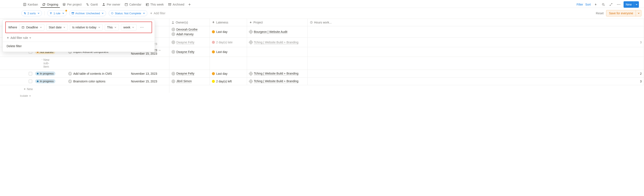 The width and height of the screenshot is (644, 196). I want to click on task-title: Brainstorm color options, so click(90, 81).